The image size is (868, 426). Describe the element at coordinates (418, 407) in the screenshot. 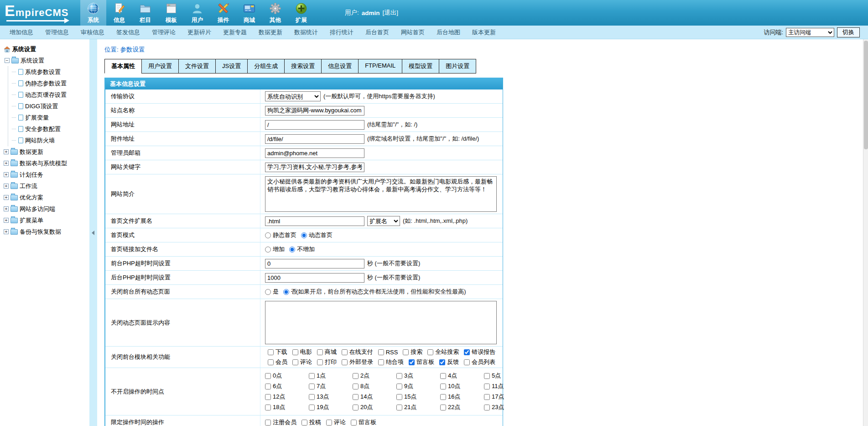

I see `time-checkbox-item: 21点` at that location.